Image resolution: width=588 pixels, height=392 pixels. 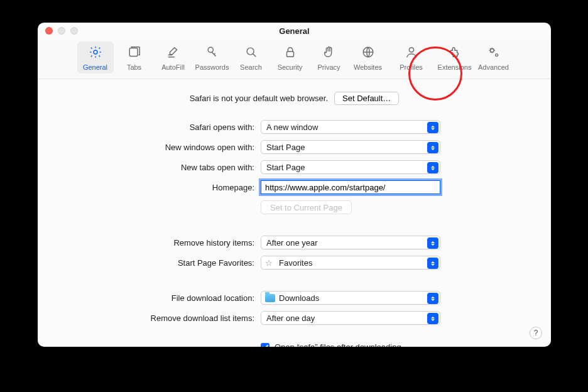 I want to click on key-icon, so click(x=212, y=53).